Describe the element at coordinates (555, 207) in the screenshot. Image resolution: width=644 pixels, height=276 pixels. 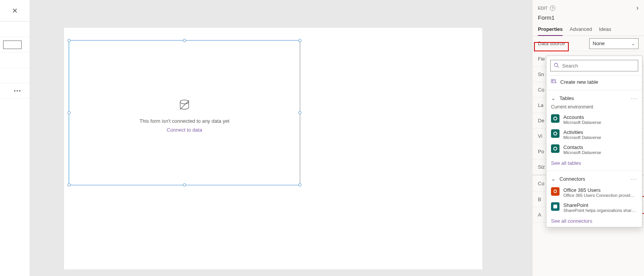
I see `sharepoint-icon` at that location.